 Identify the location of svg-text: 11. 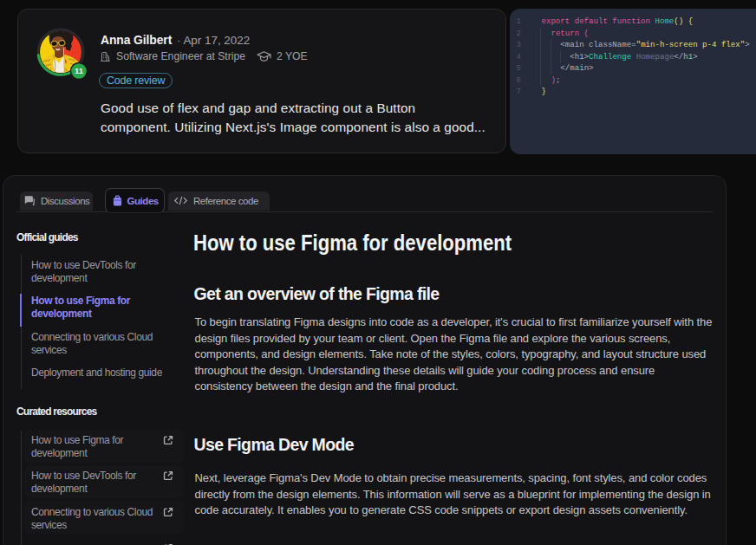
(80, 71).